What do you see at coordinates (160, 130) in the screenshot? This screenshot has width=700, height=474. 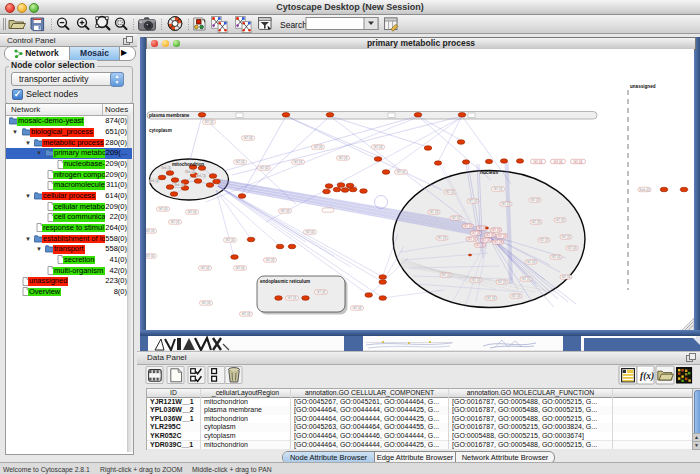 I see `svg-text: cytoplasm` at bounding box center [160, 130].